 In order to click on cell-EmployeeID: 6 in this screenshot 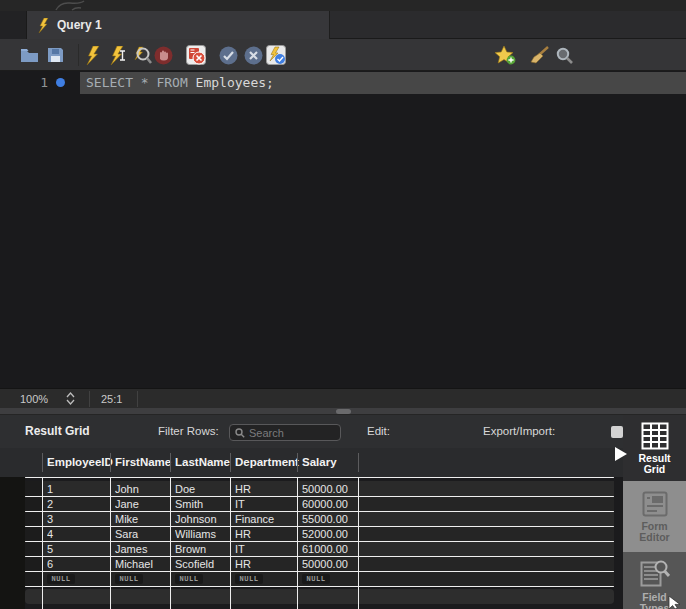, I will do `click(77, 564)`.